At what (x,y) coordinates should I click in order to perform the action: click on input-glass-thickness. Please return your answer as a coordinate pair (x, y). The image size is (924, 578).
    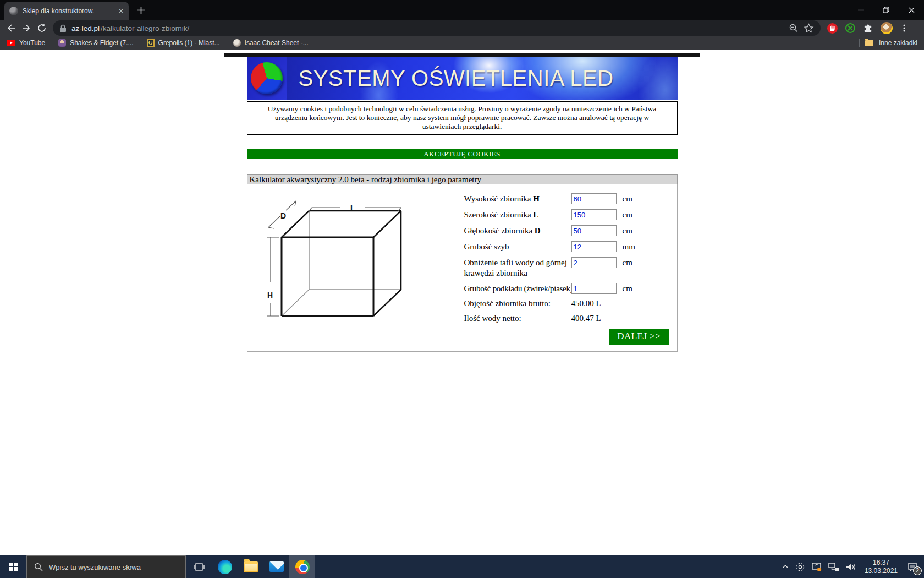
    Looking at the image, I should click on (594, 247).